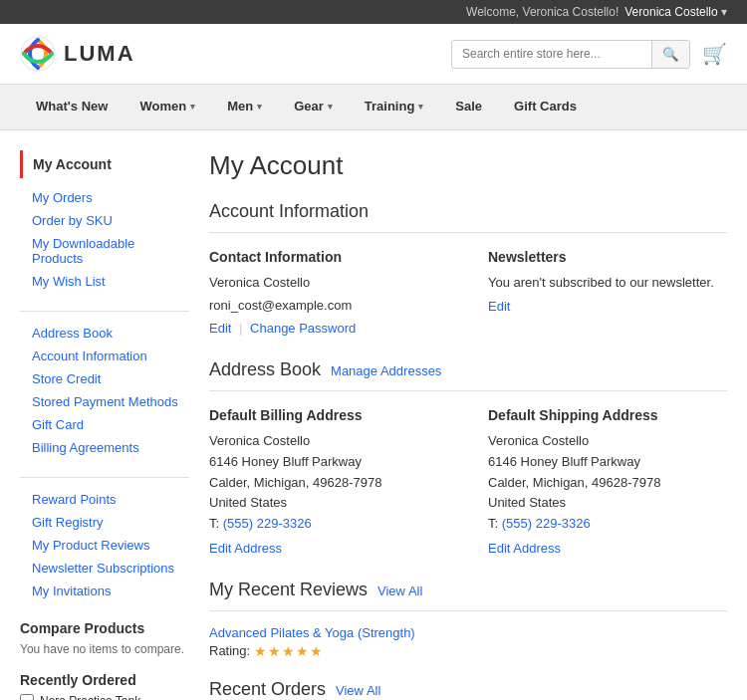  I want to click on sidebar-item-stored-payment: Stored Payment Methods, so click(105, 402).